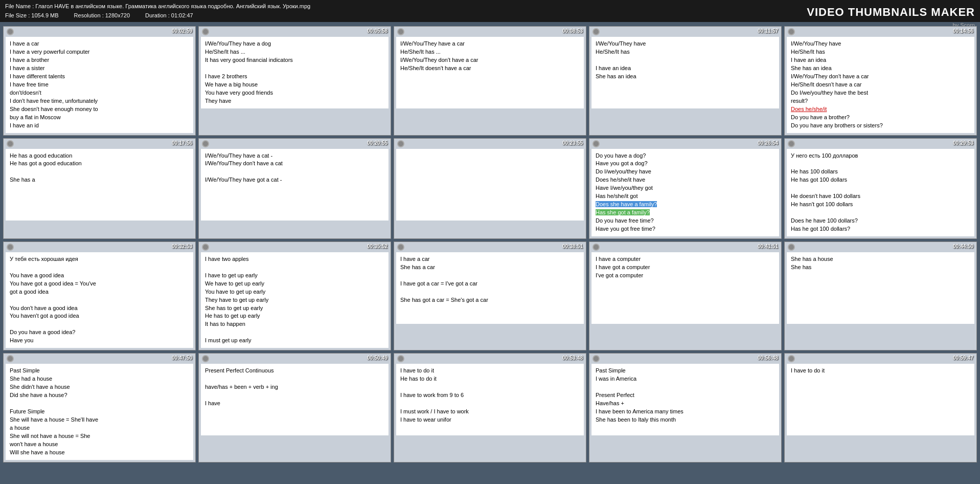 This screenshot has width=980, height=484. Describe the element at coordinates (809, 60) in the screenshot. I see `thumb-line: I have an idea` at that location.